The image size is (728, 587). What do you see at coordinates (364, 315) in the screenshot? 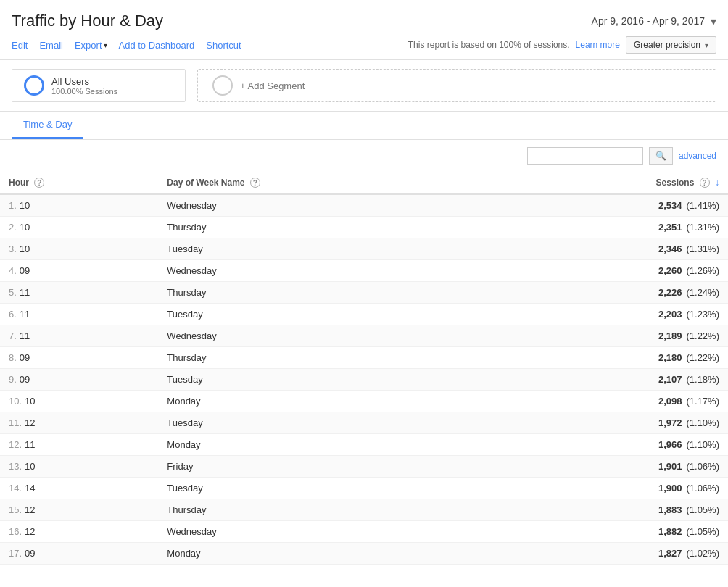
I see `table-row: 6.11Tuesday2,203(1.23%)` at bounding box center [364, 315].